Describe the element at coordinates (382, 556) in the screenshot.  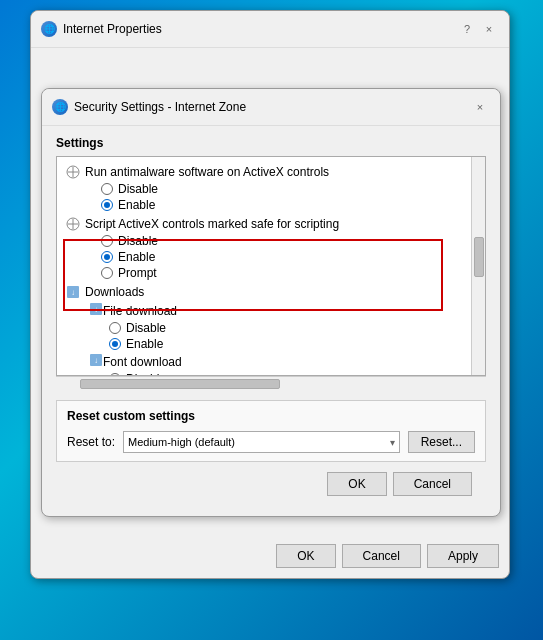
I see `outer-cancel-button: Cancel` at that location.